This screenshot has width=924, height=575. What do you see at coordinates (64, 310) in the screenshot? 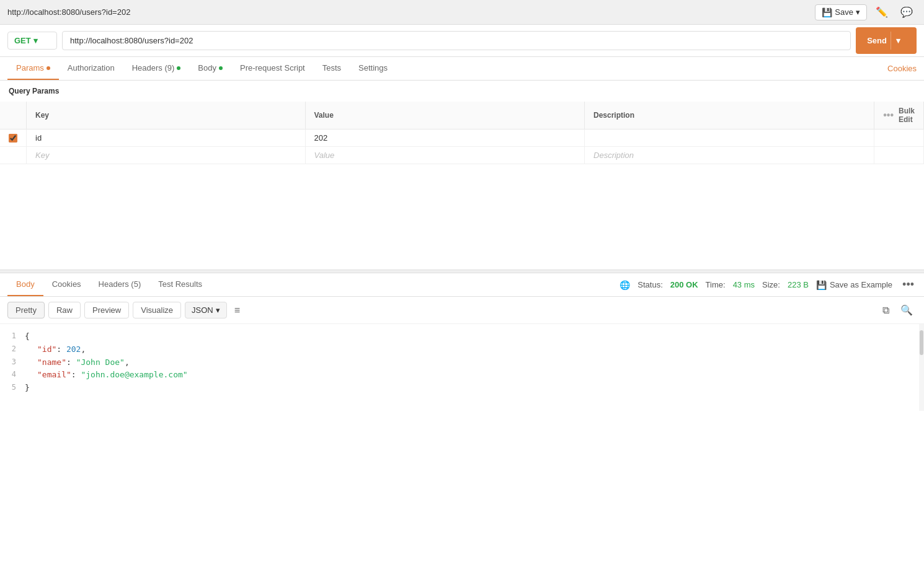
I see `format-tab-raw: Raw` at bounding box center [64, 310].